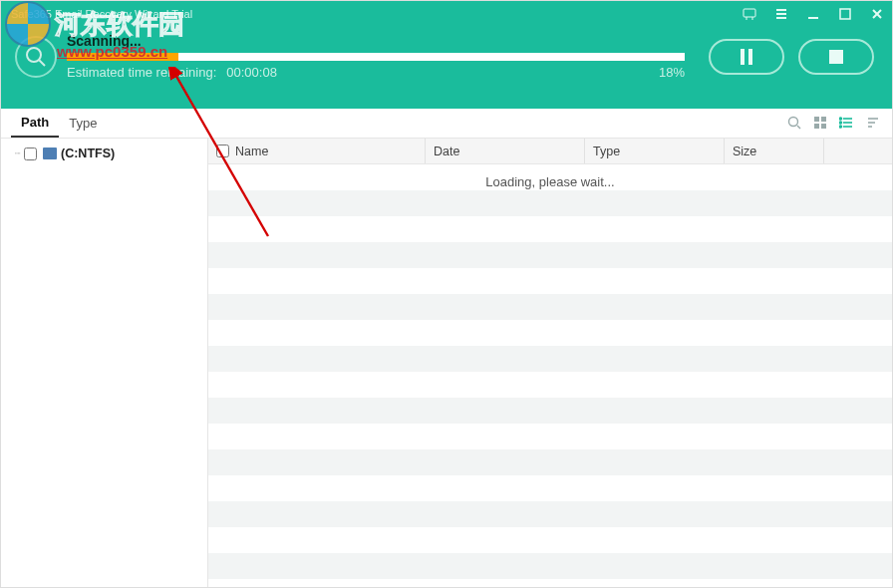  I want to click on feedback-icon, so click(749, 14).